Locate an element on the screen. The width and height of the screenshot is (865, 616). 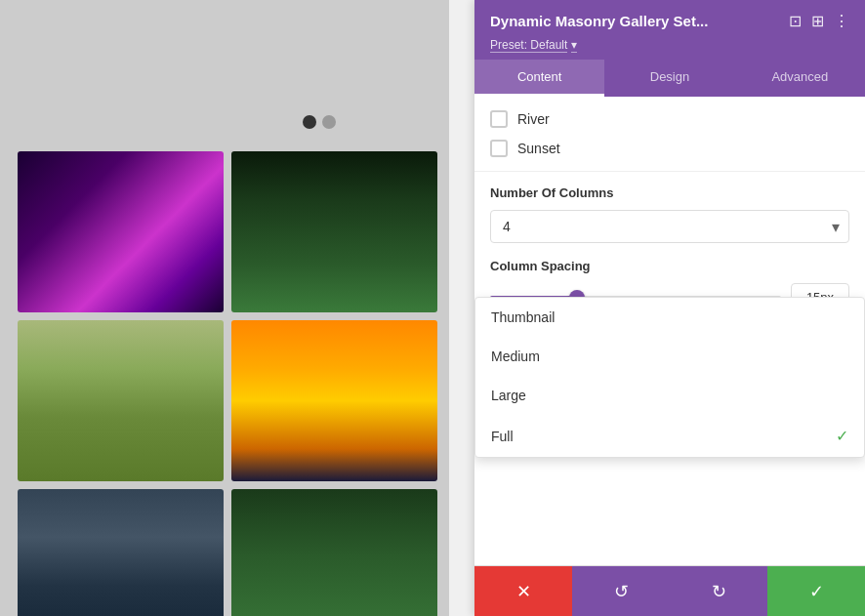
checkbox-river is located at coordinates (499, 119).